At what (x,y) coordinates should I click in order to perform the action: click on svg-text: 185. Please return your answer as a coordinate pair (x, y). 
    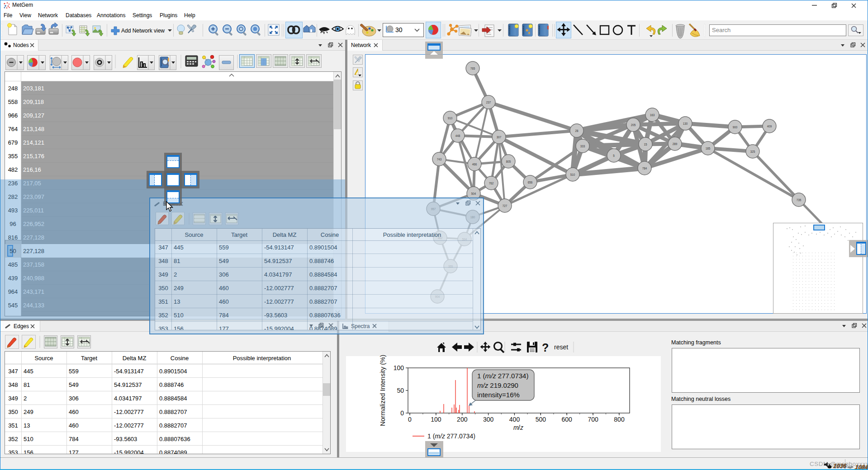
    Looking at the image, I should click on (708, 148).